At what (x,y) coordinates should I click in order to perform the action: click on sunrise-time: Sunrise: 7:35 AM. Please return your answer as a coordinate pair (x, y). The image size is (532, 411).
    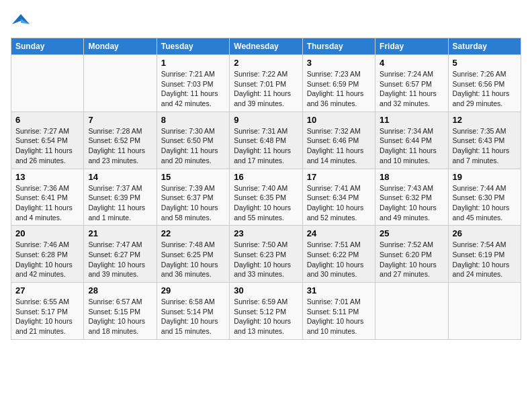
    Looking at the image, I should click on (480, 131).